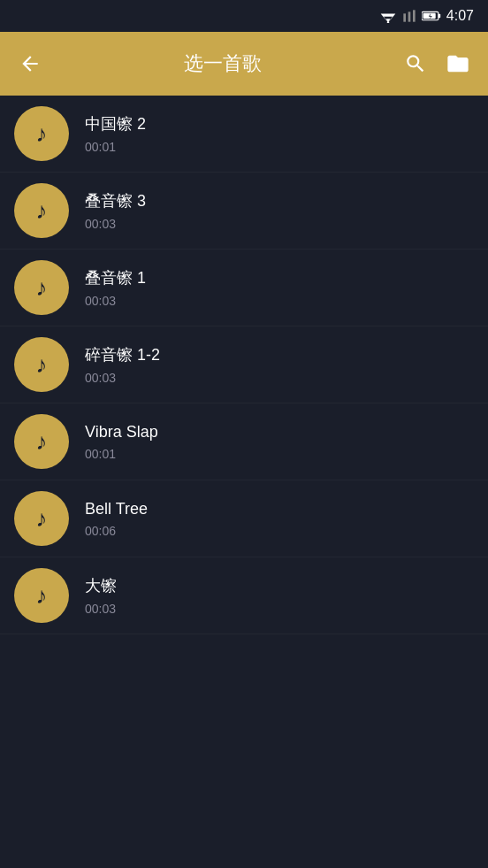 This screenshot has height=868, width=488. What do you see at coordinates (431, 16) in the screenshot?
I see `battery-icon` at bounding box center [431, 16].